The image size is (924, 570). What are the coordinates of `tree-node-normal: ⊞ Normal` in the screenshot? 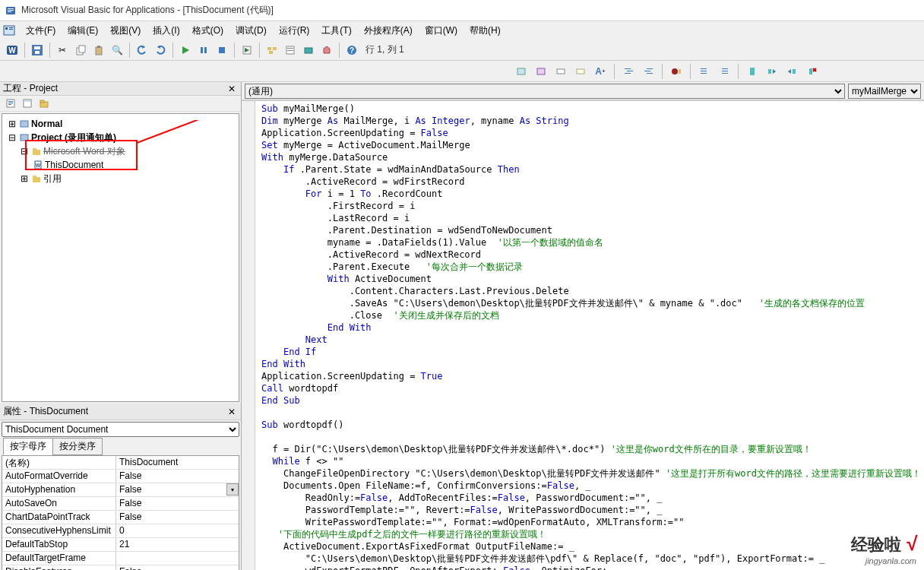 It's located at (120, 124).